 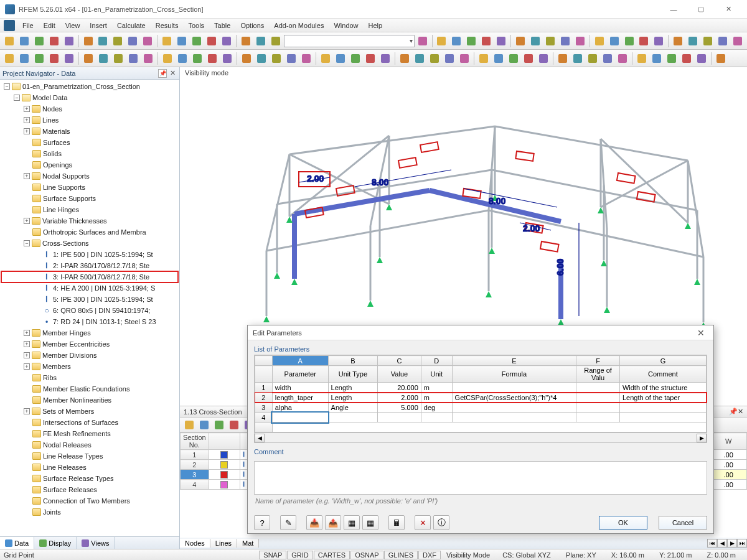 What do you see at coordinates (481, 478) in the screenshot?
I see `comment-field` at bounding box center [481, 478].